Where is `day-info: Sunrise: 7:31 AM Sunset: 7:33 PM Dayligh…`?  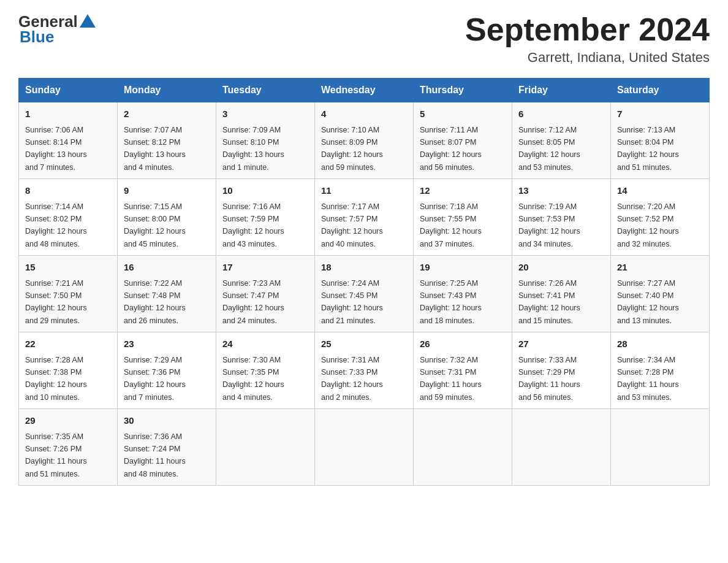
day-info: Sunrise: 7:31 AM Sunset: 7:33 PM Dayligh… is located at coordinates (352, 379).